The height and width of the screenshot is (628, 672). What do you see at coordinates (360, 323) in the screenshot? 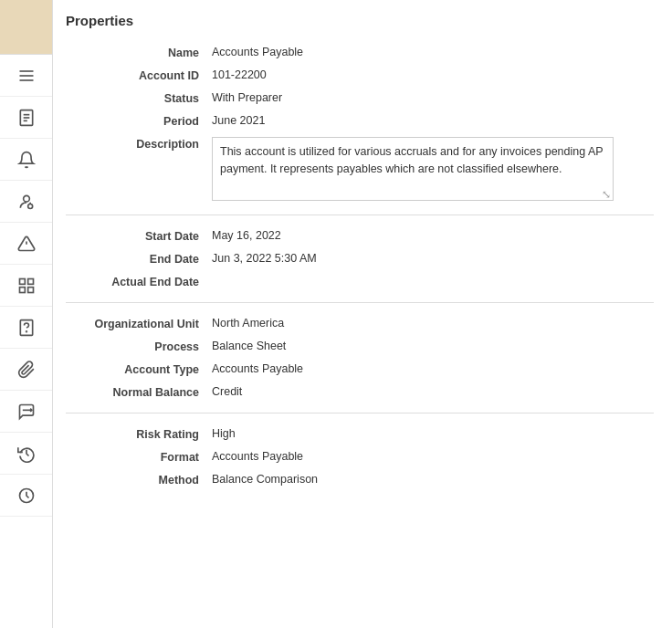
I see `org-unit-row: Organizational Unit North America` at bounding box center [360, 323].